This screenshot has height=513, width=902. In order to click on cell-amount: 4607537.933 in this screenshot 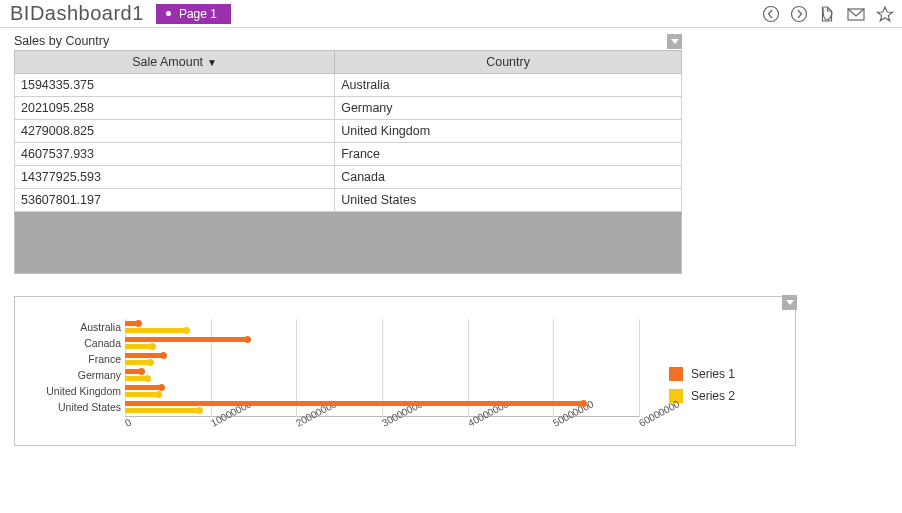, I will do `click(175, 154)`.